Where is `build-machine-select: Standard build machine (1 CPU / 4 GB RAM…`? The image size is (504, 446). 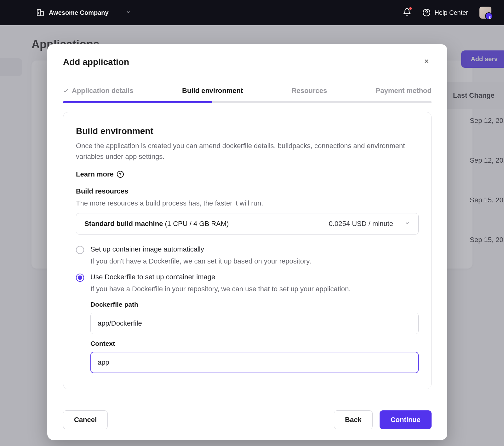 build-machine-select: Standard build machine (1 CPU / 4 GB RAM… is located at coordinates (247, 224).